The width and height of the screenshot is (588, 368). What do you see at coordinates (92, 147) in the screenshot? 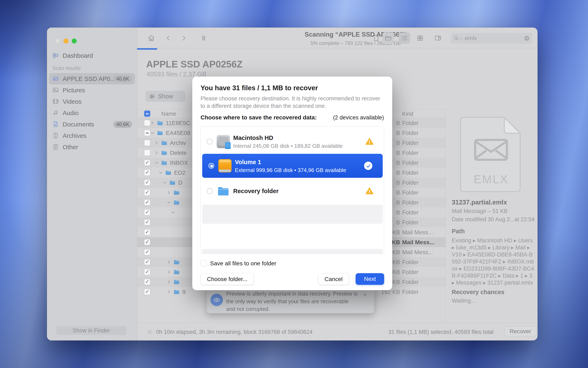
I see `sidebar-item-other: Other` at bounding box center [92, 147].